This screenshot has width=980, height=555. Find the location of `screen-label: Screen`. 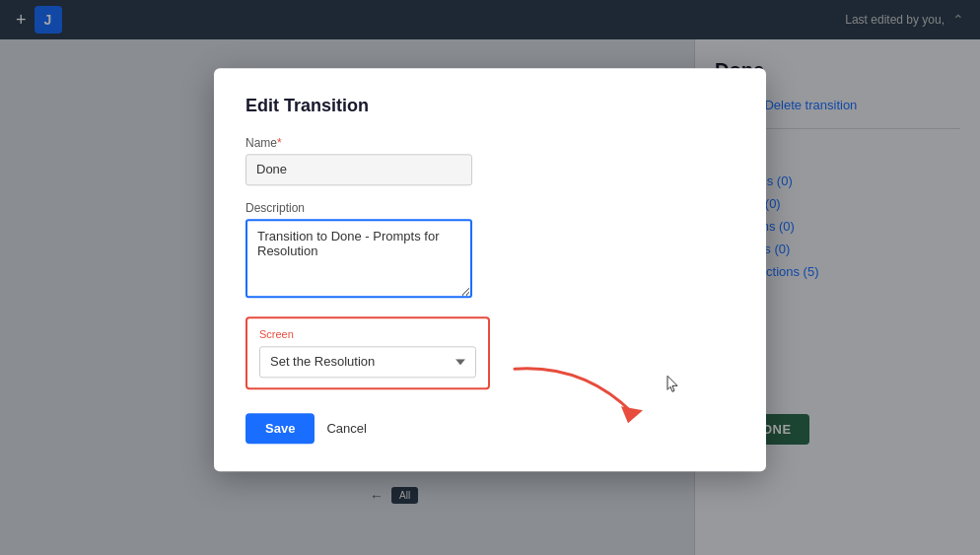

screen-label: Screen is located at coordinates (368, 334).